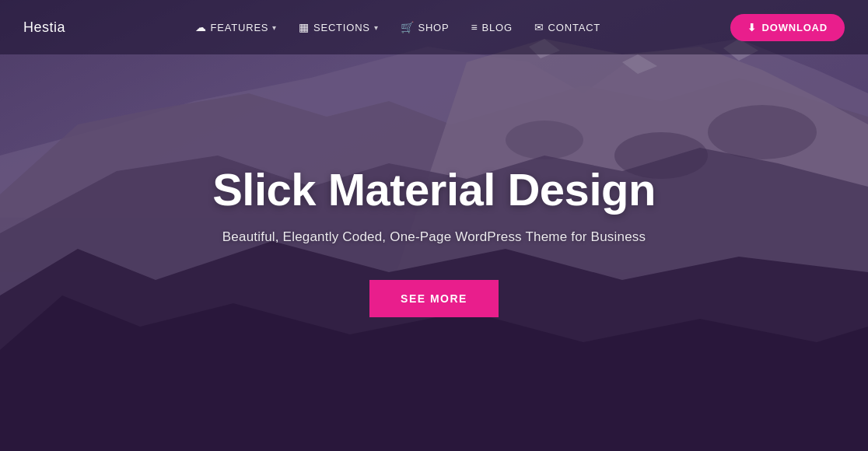  I want to click on chevron-down-icon: ▾, so click(275, 28).